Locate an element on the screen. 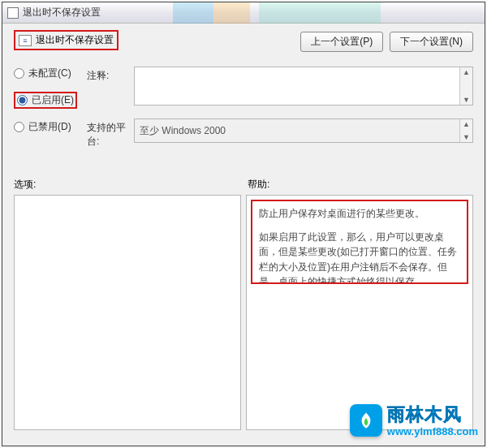  comment-label: 注释: is located at coordinates (110, 75).